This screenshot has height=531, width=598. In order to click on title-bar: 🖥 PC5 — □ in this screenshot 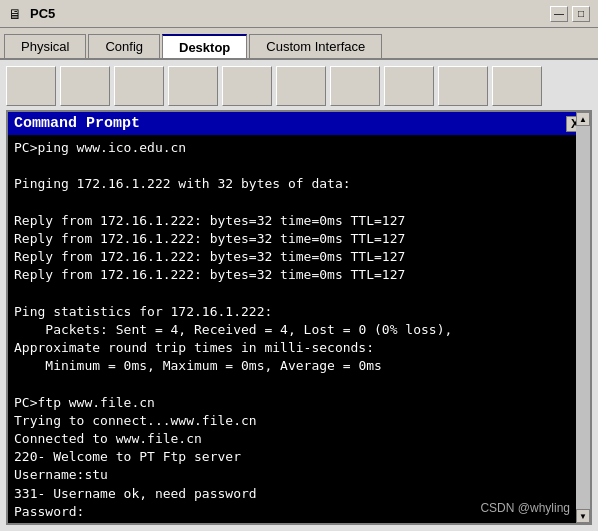, I will do `click(299, 14)`.